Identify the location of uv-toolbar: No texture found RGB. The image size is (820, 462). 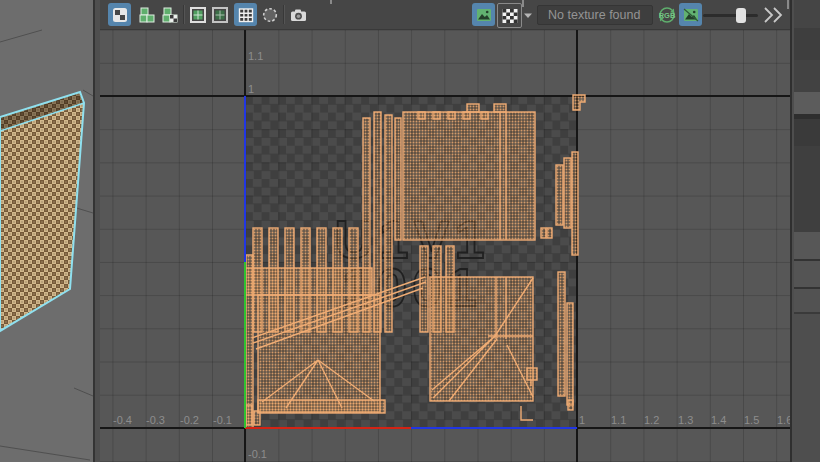
(445, 15).